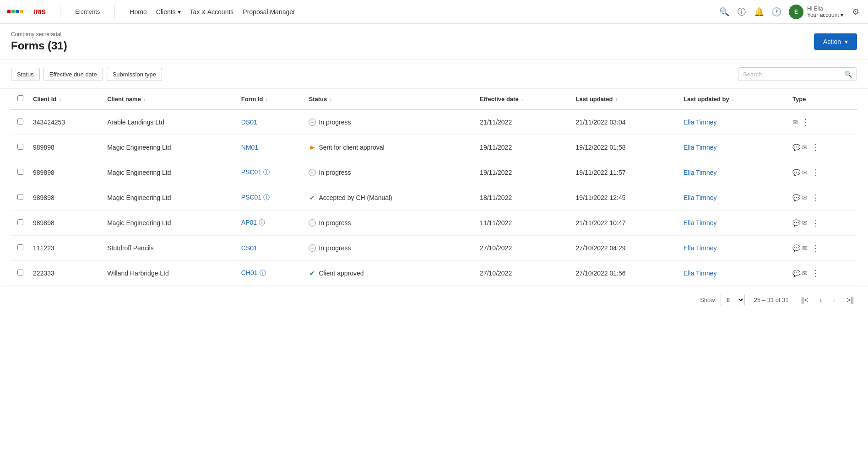 This screenshot has width=868, height=459. Describe the element at coordinates (776, 12) in the screenshot. I see `history-icon: 🕐` at that location.